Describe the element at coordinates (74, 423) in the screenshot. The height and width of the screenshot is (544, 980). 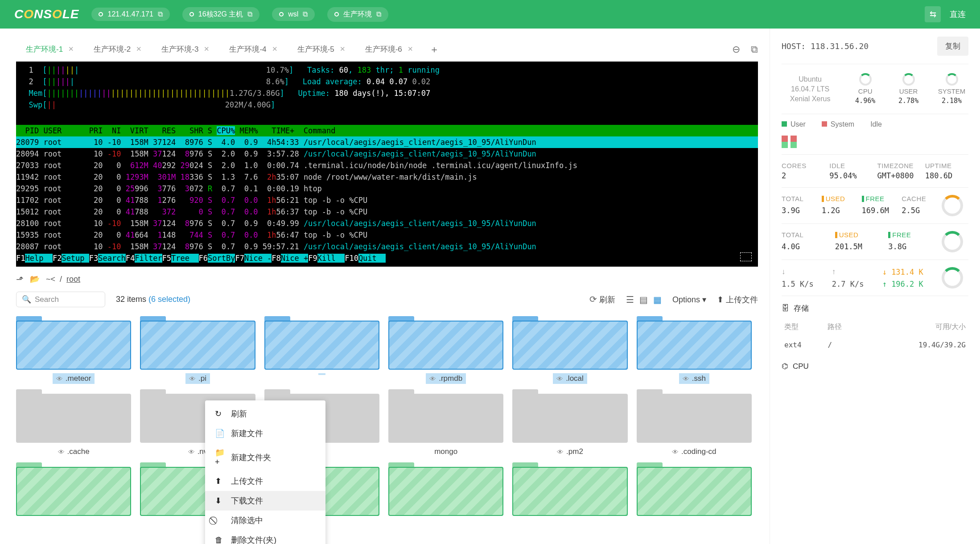
I see `file-item: 👁.cache` at that location.